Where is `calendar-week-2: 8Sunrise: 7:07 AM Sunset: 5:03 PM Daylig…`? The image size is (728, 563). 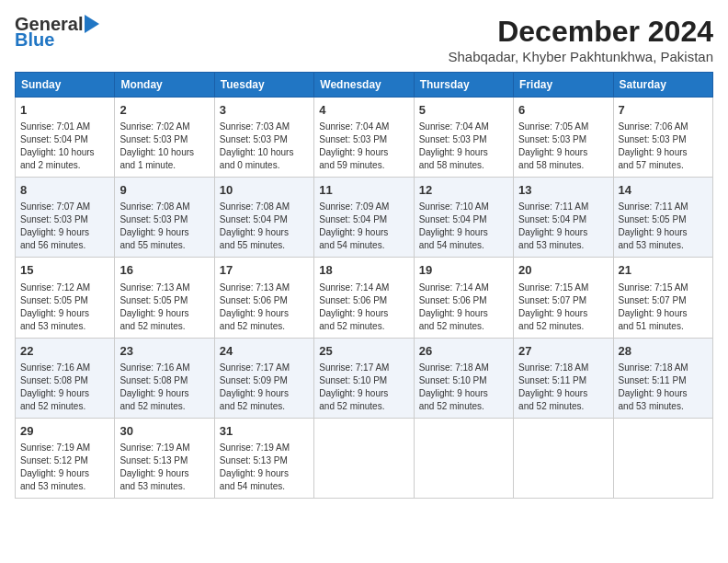
calendar-week-2: 8Sunrise: 7:07 AM Sunset: 5:03 PM Daylig… is located at coordinates (364, 217).